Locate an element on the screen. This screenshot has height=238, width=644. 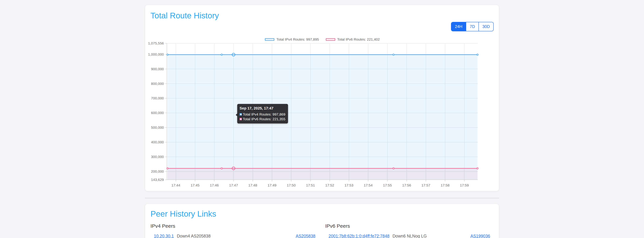
y-tick-label: 300,000 is located at coordinates (158, 157).